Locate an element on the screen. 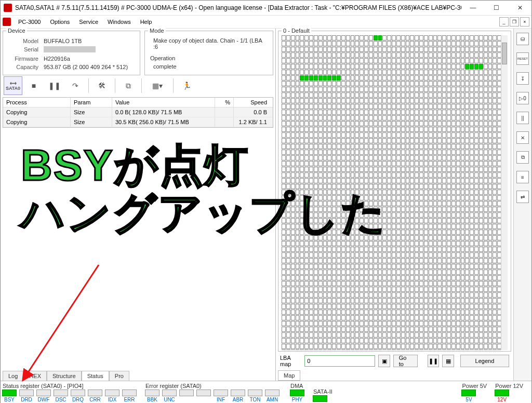 This screenshot has height=403, width=532. led-unc: UNC is located at coordinates (169, 396).